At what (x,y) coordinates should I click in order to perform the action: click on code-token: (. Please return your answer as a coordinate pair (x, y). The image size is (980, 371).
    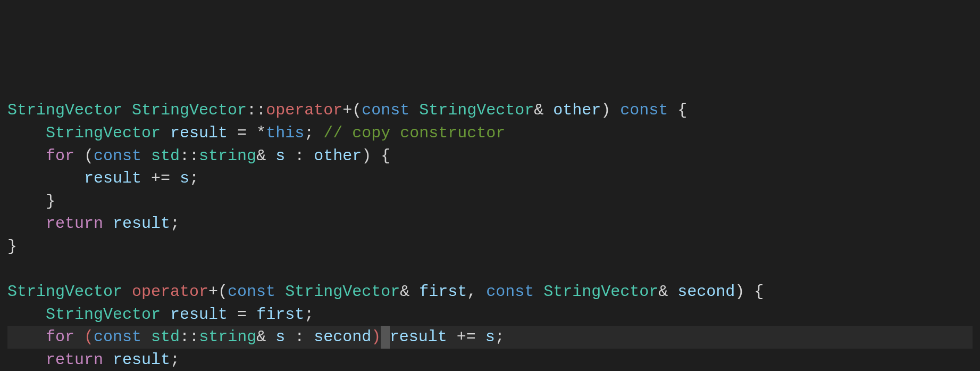
    Looking at the image, I should click on (84, 156).